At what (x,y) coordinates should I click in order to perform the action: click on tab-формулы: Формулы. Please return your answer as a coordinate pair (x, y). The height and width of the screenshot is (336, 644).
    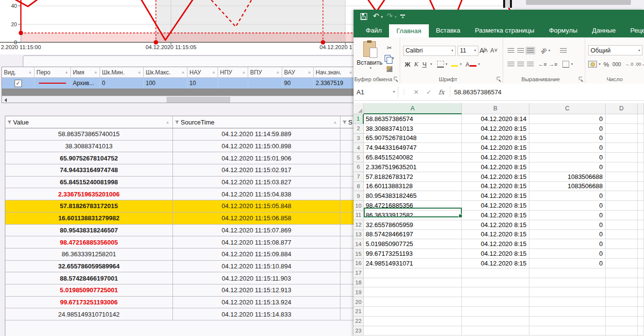
    Looking at the image, I should click on (563, 30).